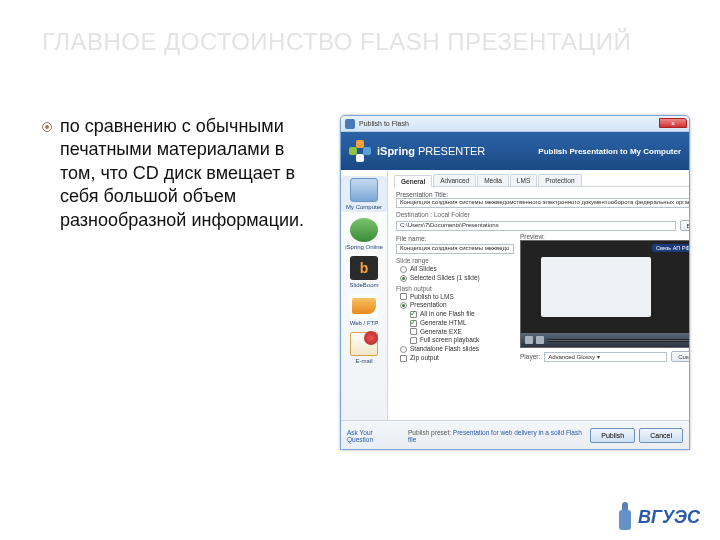 This screenshot has width=720, height=540. What do you see at coordinates (543, 214) in the screenshot?
I see `destination-label: Destination : Local Folder` at bounding box center [543, 214].